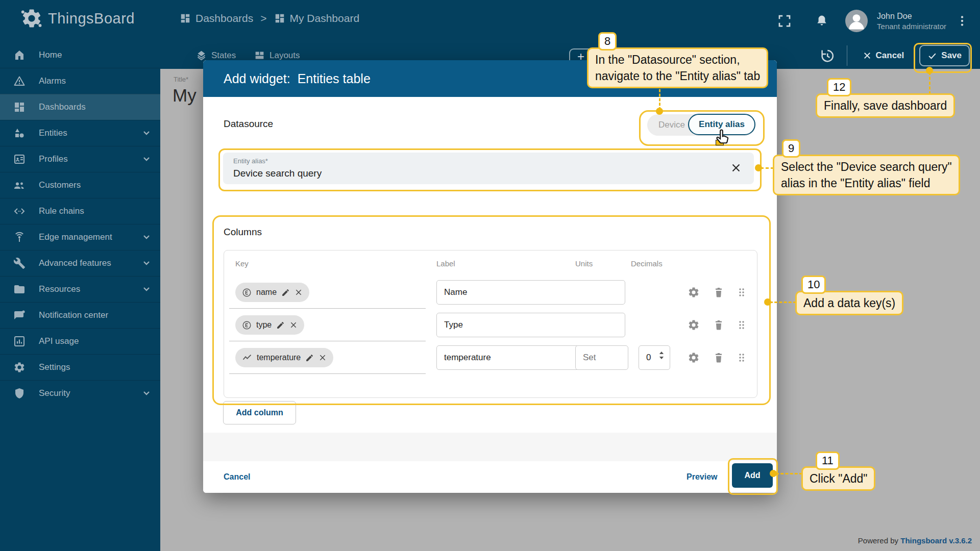 This screenshot has height=551, width=980. What do you see at coordinates (242, 263) in the screenshot?
I see `column-header-key: Key` at bounding box center [242, 263].